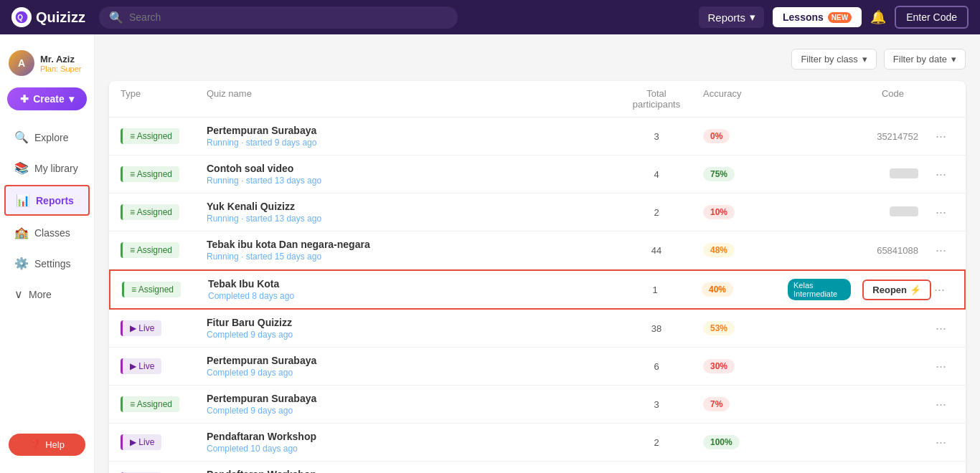 The height and width of the screenshot is (473, 980). I want to click on code-value: 35214752, so click(897, 136).